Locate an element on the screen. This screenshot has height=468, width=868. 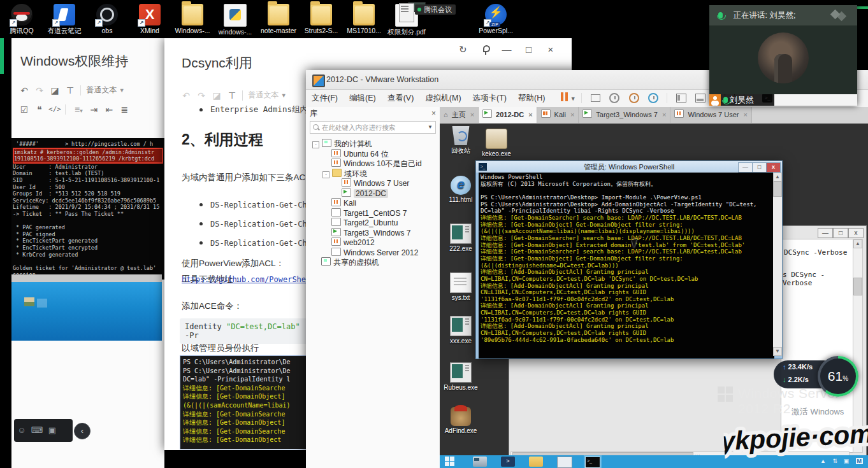
tree-item-共享的虚拟机: 共享的虚拟机 is located at coordinates (374, 262).